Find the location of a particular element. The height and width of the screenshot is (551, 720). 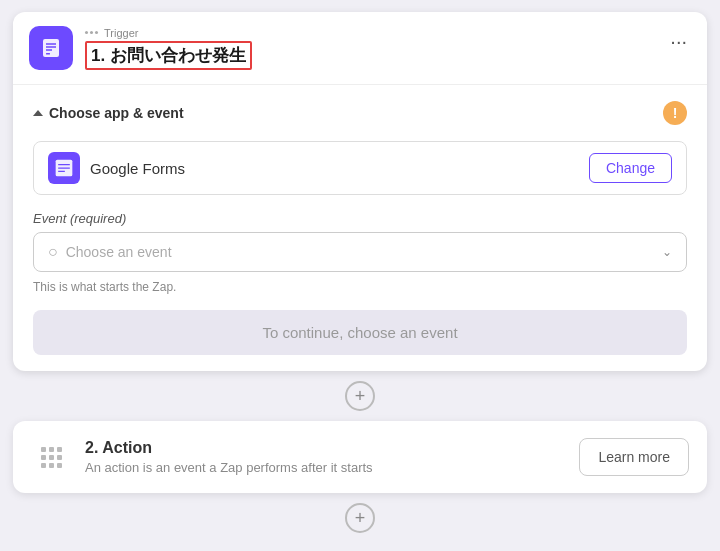

continue-button: To continue, choose an event is located at coordinates (360, 332).